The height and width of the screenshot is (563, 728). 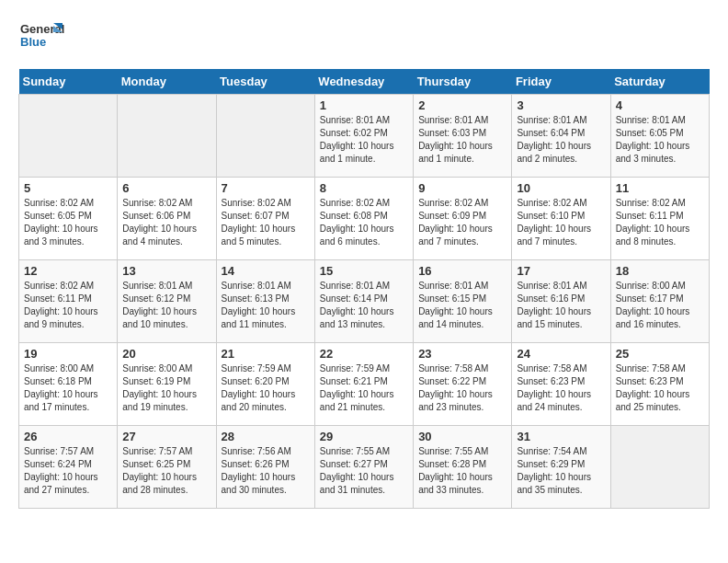 What do you see at coordinates (660, 140) in the screenshot?
I see `day-info: Sunrise: 8:01 AM Sunset: 6:05 PM Dayligh…` at bounding box center [660, 140].